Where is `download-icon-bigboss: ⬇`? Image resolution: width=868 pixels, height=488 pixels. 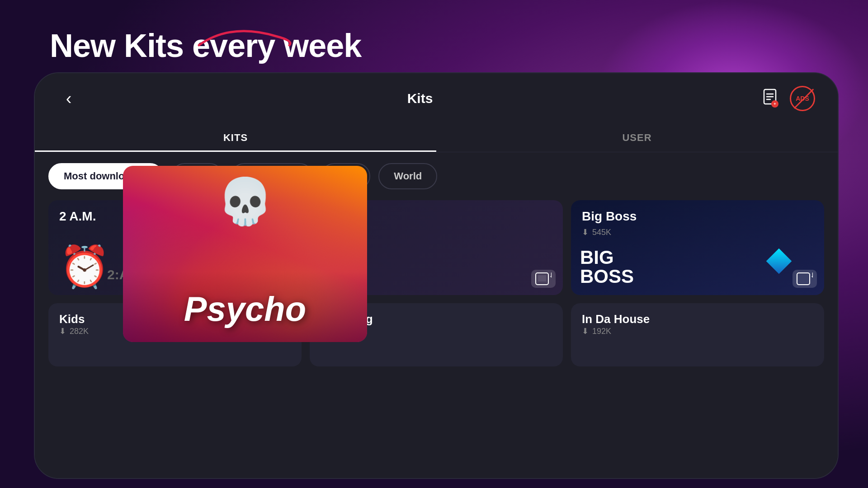
download-icon-bigboss: ⬇ is located at coordinates (585, 232).